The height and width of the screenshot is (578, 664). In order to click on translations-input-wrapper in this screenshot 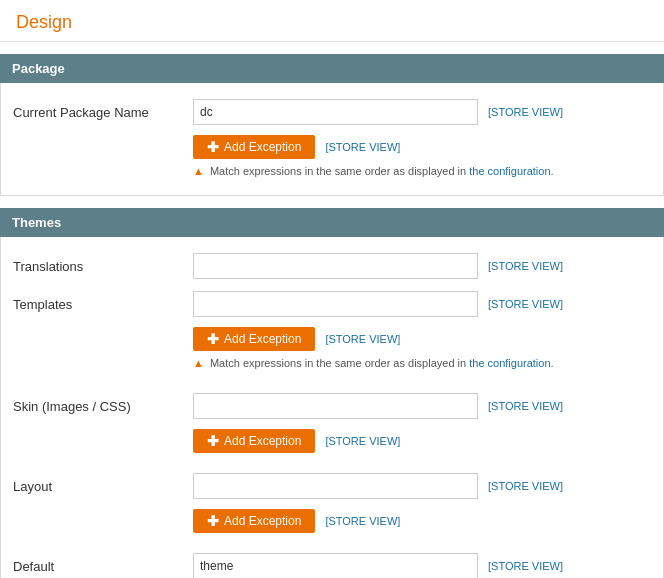, I will do `click(336, 266)`.